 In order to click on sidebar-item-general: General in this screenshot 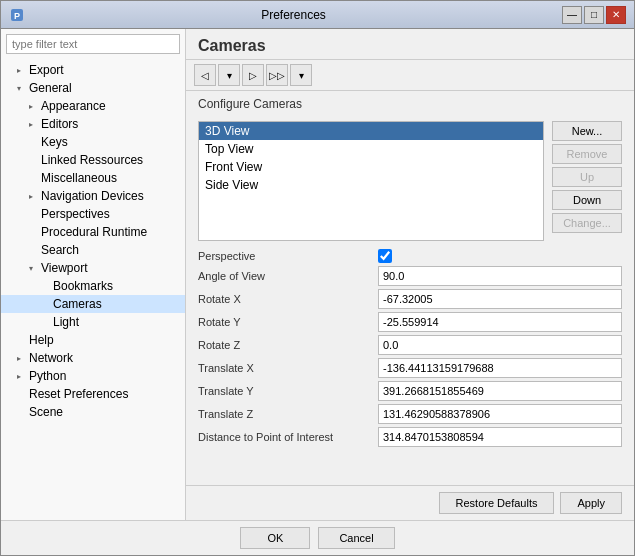, I will do `click(93, 88)`.